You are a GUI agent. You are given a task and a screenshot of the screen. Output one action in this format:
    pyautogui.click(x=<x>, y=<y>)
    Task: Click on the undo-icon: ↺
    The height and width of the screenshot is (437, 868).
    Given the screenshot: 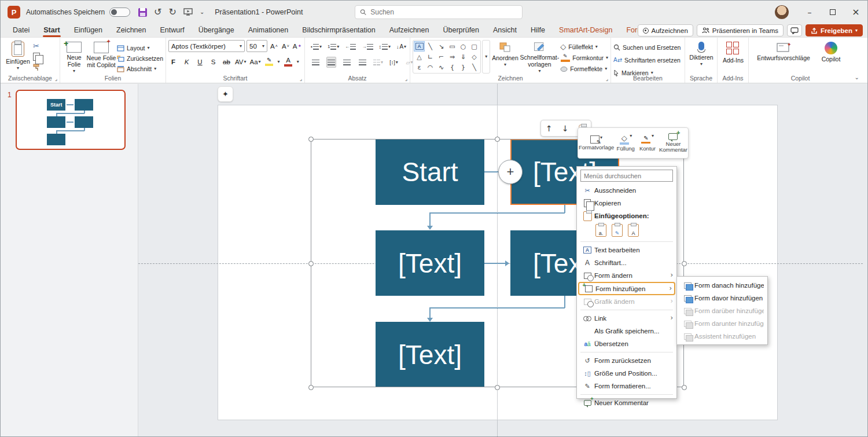 What is the action you would take?
    pyautogui.click(x=157, y=12)
    